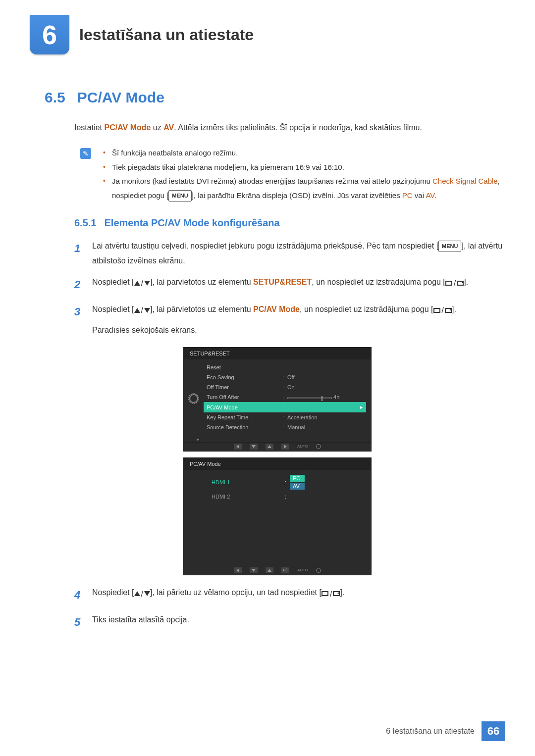 The width and height of the screenshot is (535, 756). What do you see at coordinates (282, 282) in the screenshot?
I see `highlight: SETUP&RESET` at bounding box center [282, 282].